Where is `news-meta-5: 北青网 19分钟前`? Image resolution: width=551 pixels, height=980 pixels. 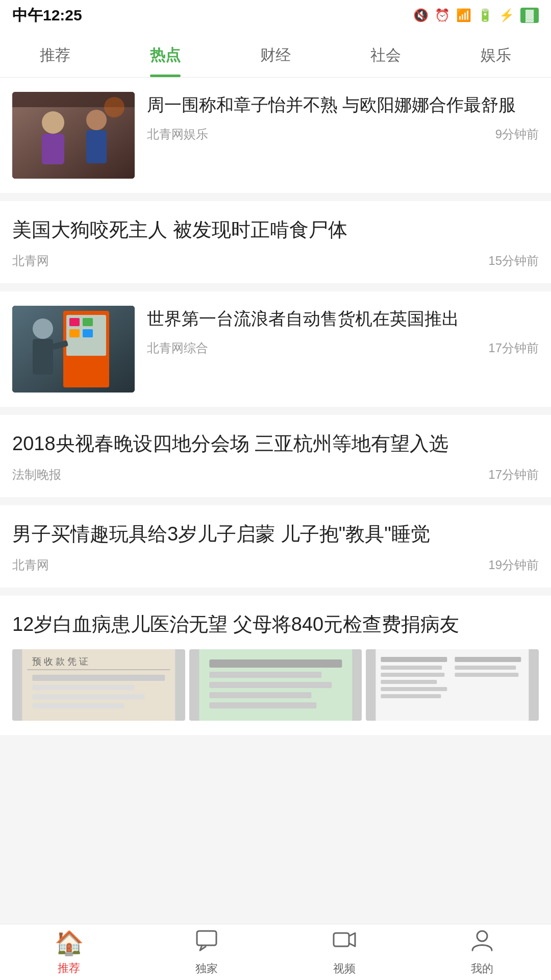
news-meta-5: 北青网 19分钟前 is located at coordinates (276, 565).